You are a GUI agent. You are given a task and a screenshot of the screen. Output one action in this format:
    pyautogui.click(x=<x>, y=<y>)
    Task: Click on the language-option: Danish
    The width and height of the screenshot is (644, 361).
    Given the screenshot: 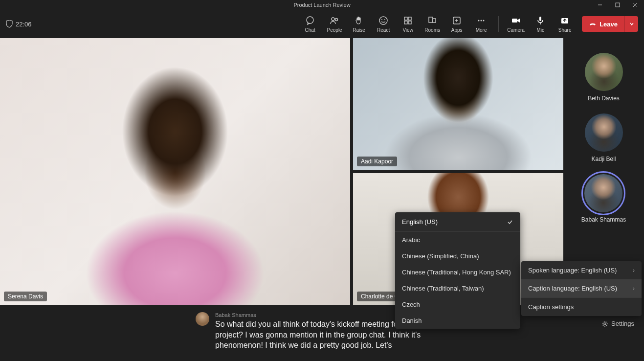 What is the action you would take?
    pyautogui.click(x=458, y=321)
    